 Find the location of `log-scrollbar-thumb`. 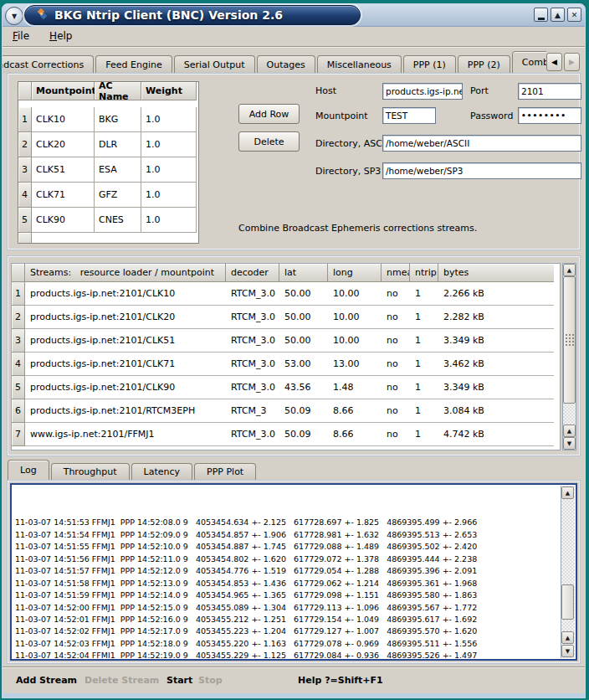

log-scrollbar-thumb is located at coordinates (567, 602).